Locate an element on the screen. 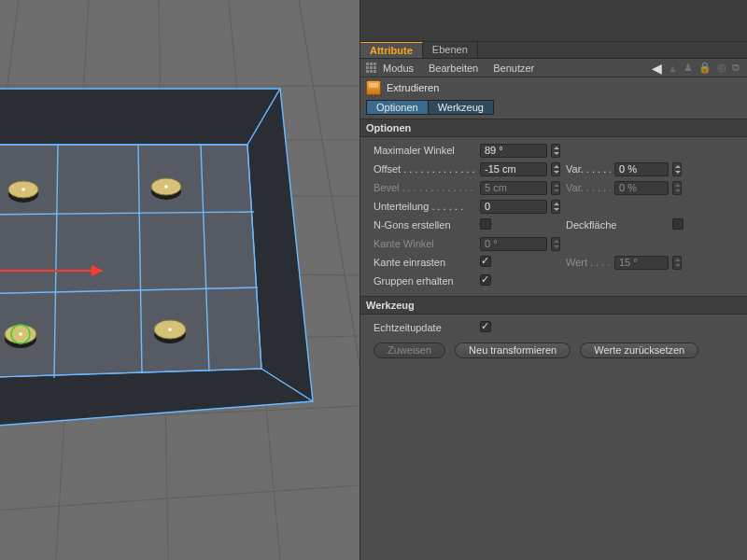 The height and width of the screenshot is (560, 747). menu-bearbeiten: Bearbeiten is located at coordinates (454, 68).